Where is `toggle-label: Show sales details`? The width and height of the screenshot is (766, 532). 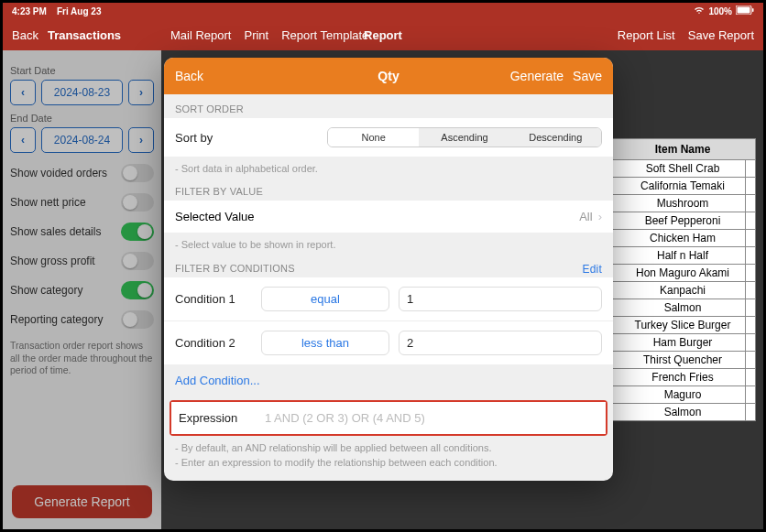 toggle-label: Show sales details is located at coordinates (55, 232).